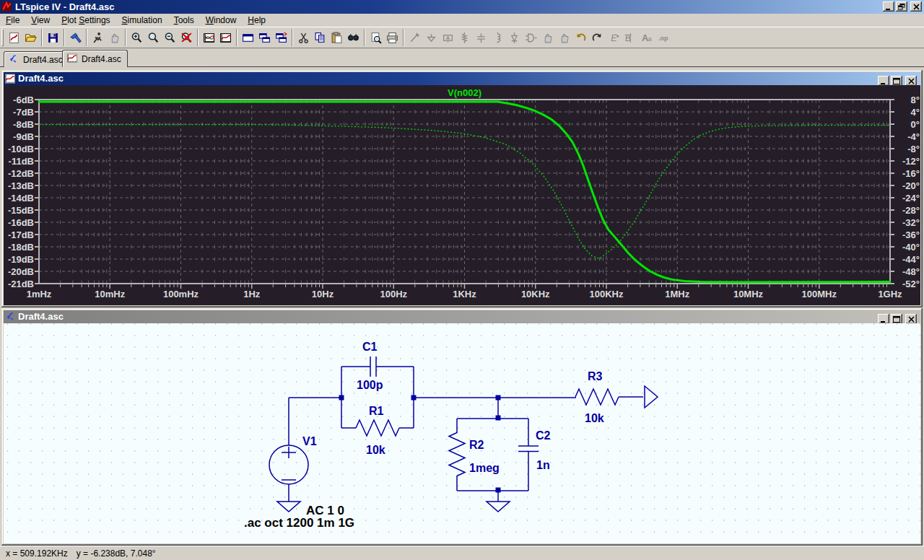 This screenshot has height=560, width=924. I want to click on svg-text: -48°, so click(911, 271).